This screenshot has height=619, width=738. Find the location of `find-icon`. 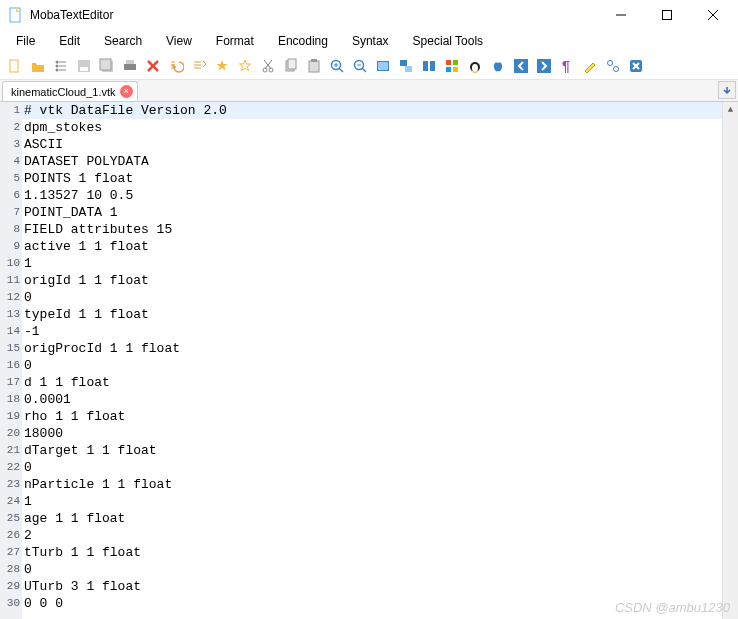

find-icon is located at coordinates (383, 66).